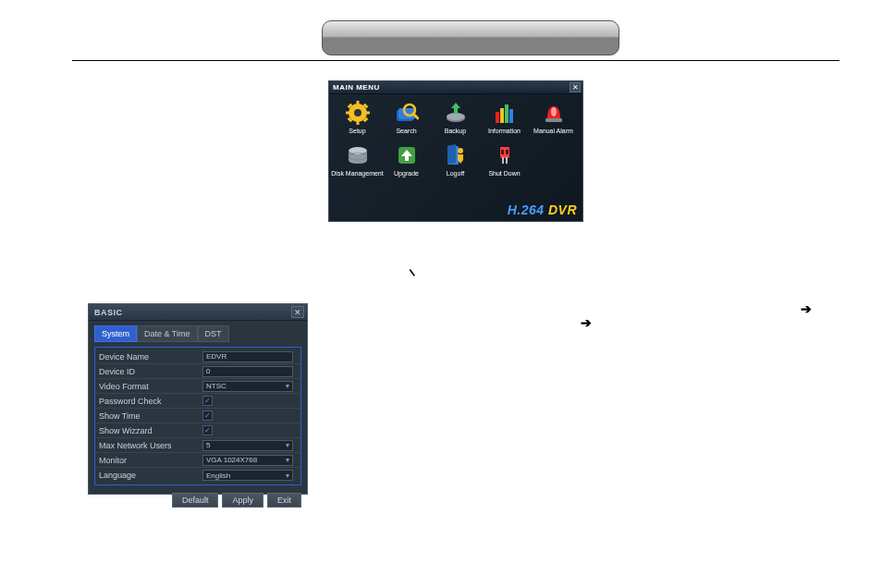 This screenshot has height=588, width=882. I want to click on horizontal-rule, so click(456, 61).